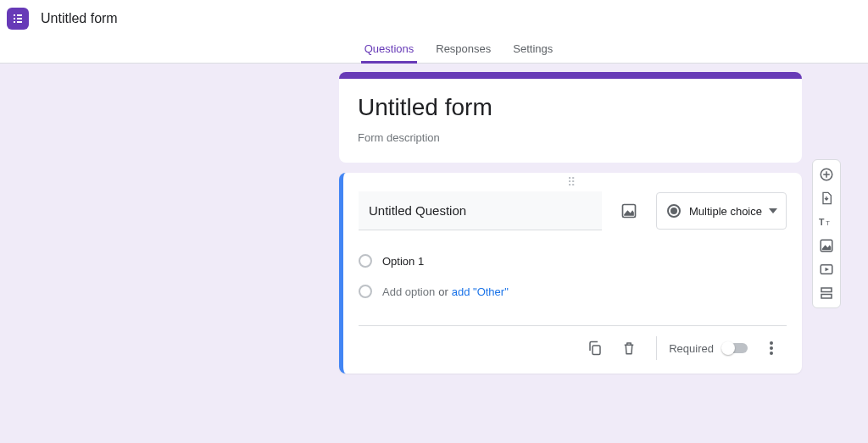  I want to click on add-question-button, so click(826, 174).